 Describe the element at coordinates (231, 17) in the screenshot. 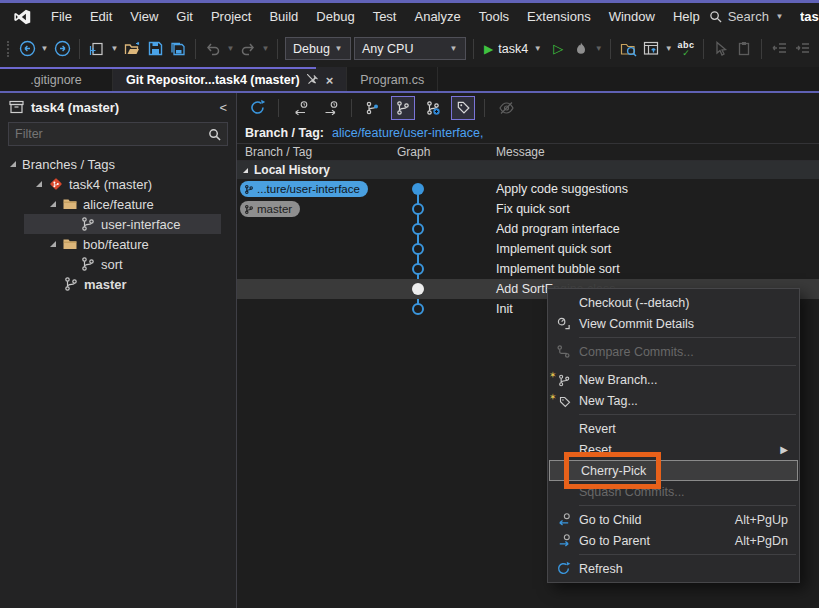

I see `menu-project: Project` at that location.